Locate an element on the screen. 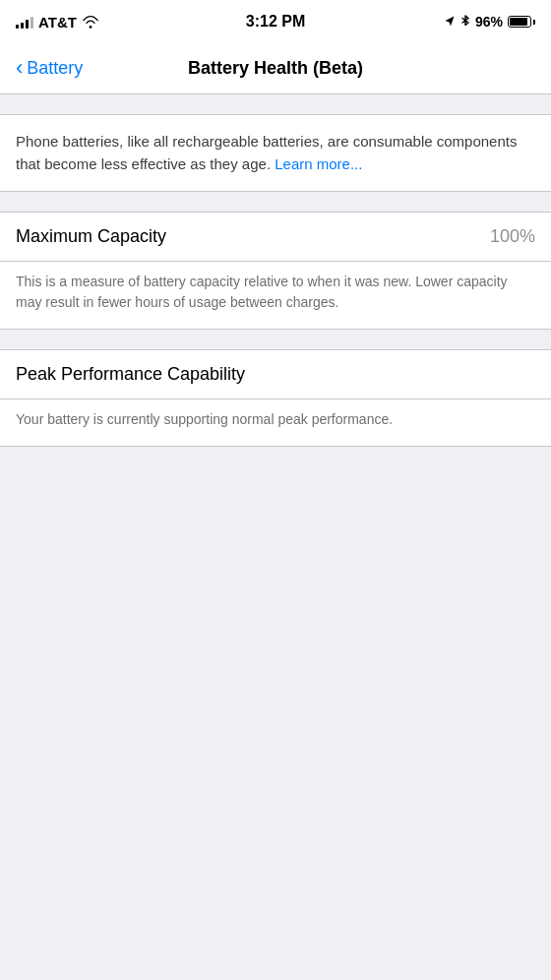 Image resolution: width=551 pixels, height=980 pixels. status-bar: AT&T 3:12 PM 96% is located at coordinates (276, 22).